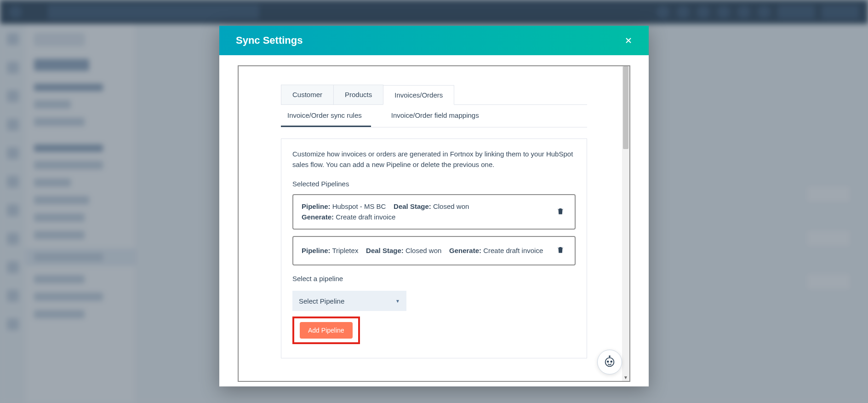  Describe the element at coordinates (269, 40) in the screenshot. I see `modal-title: Sync Settings` at that location.